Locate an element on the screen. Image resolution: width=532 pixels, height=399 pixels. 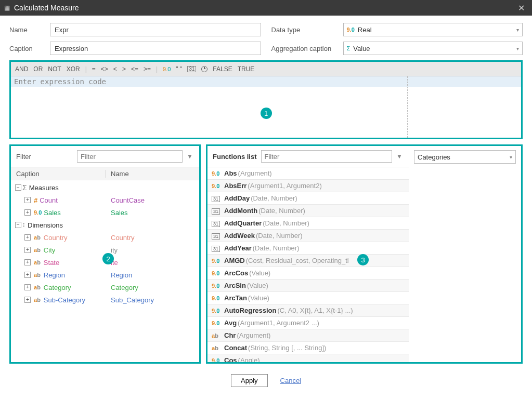
aggcaption-label: Aggregation caption is located at coordinates (307, 49).